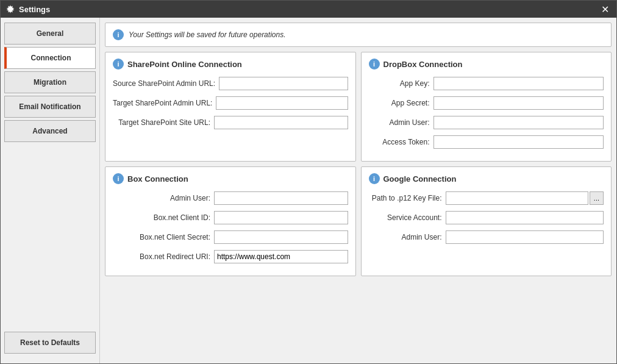 The width and height of the screenshot is (617, 364). I want to click on sharepoint-source-input, so click(283, 84).